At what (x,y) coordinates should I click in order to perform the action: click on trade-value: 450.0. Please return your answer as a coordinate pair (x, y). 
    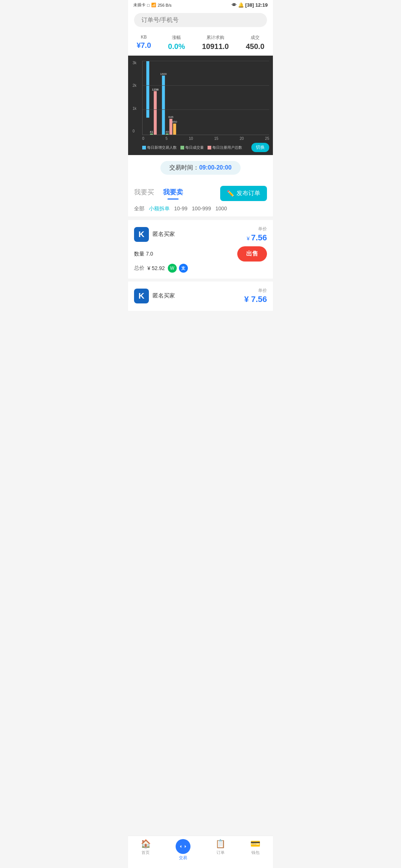
    Looking at the image, I should click on (255, 47).